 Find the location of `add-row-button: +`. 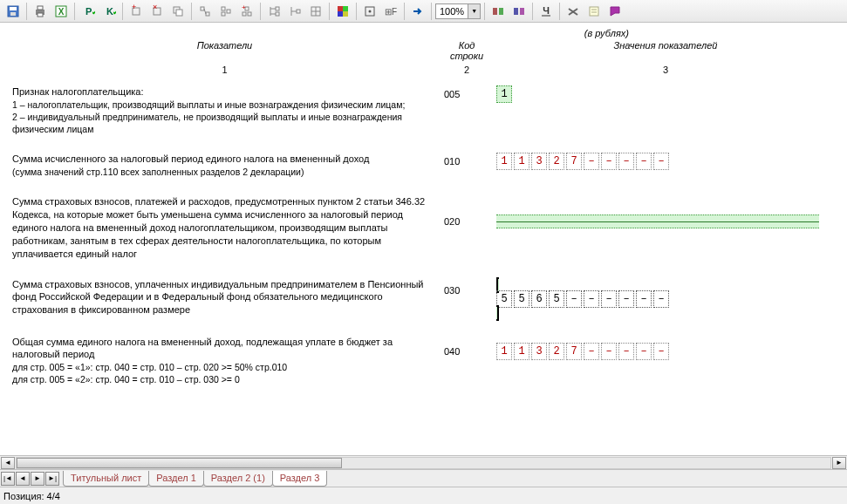

add-row-button: + is located at coordinates (136, 11).